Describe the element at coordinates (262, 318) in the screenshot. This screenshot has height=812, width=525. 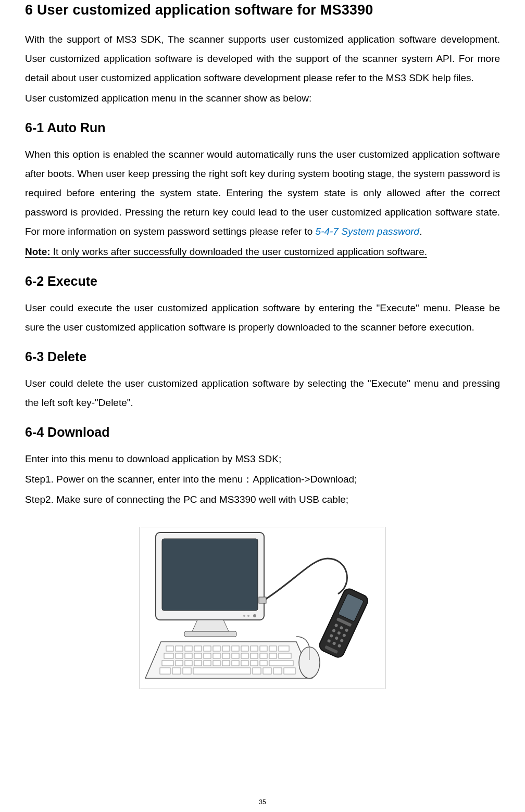
I see `section-6-2-body: User could execute the user customized a…` at that location.